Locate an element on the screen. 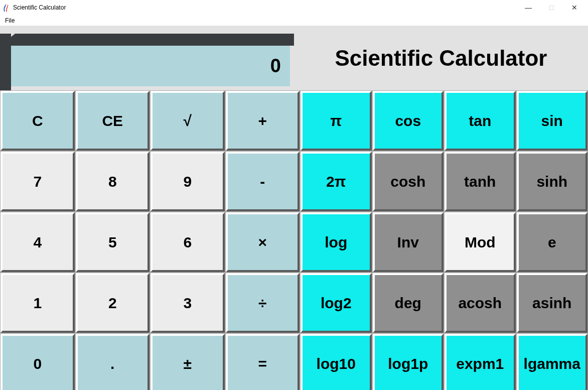 This screenshot has height=390, width=588. digit-5-button: 5 is located at coordinates (113, 242).